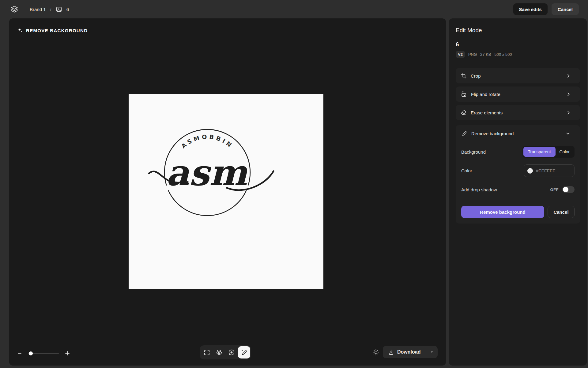 The height and width of the screenshot is (368, 588). Describe the element at coordinates (467, 171) in the screenshot. I see `color-label: Color` at that location.